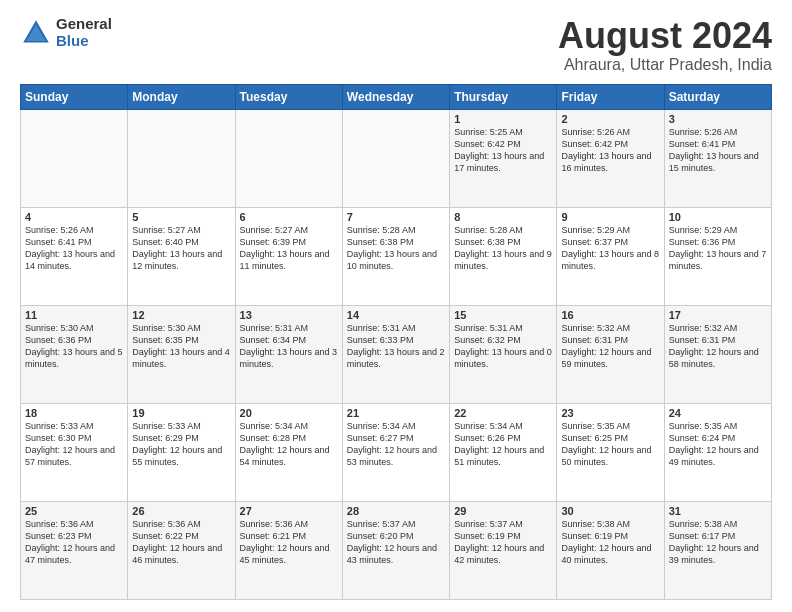  Describe the element at coordinates (665, 65) in the screenshot. I see `subtitle: Ahraura, Uttar Pradesh, India` at that location.